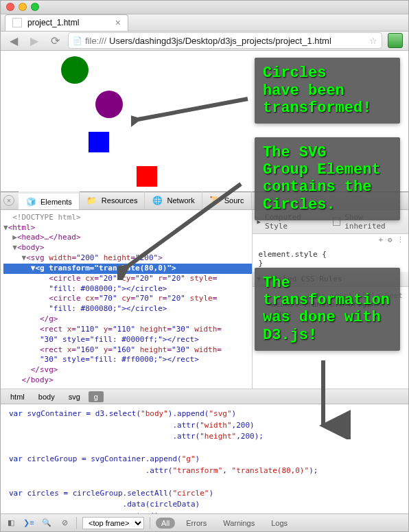 The image size is (409, 532). Describe the element at coordinates (67, 23) in the screenshot. I see `browser-tab: project_1.html ×` at that location.